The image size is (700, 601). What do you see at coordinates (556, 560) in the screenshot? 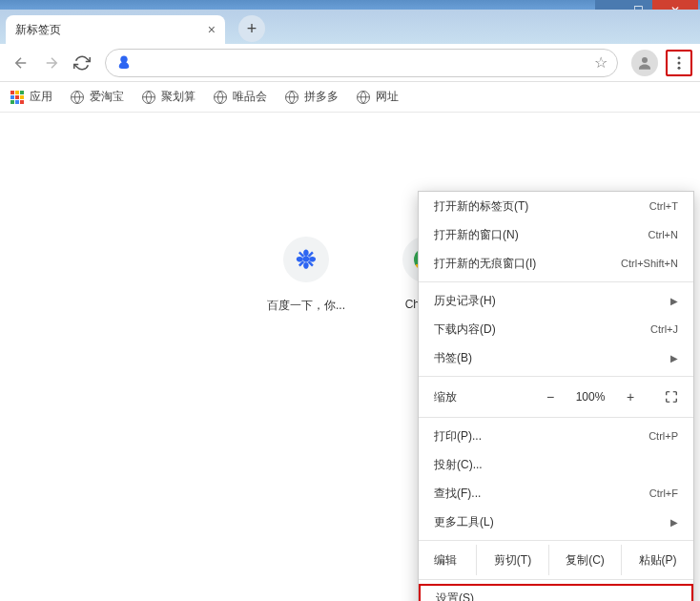
I see `menu-edit-row: 编辑 剪切(T) 复制(C) 粘贴(P)` at bounding box center [556, 560].